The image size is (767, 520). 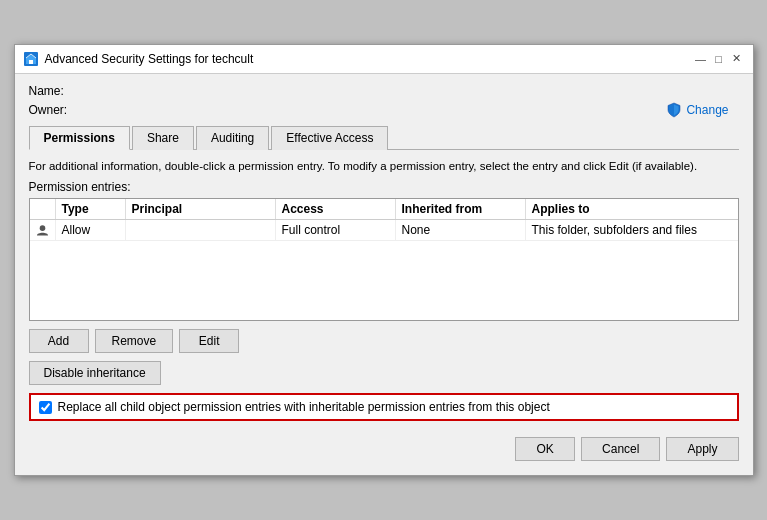 I want to click on row-inherited: None, so click(x=461, y=230).